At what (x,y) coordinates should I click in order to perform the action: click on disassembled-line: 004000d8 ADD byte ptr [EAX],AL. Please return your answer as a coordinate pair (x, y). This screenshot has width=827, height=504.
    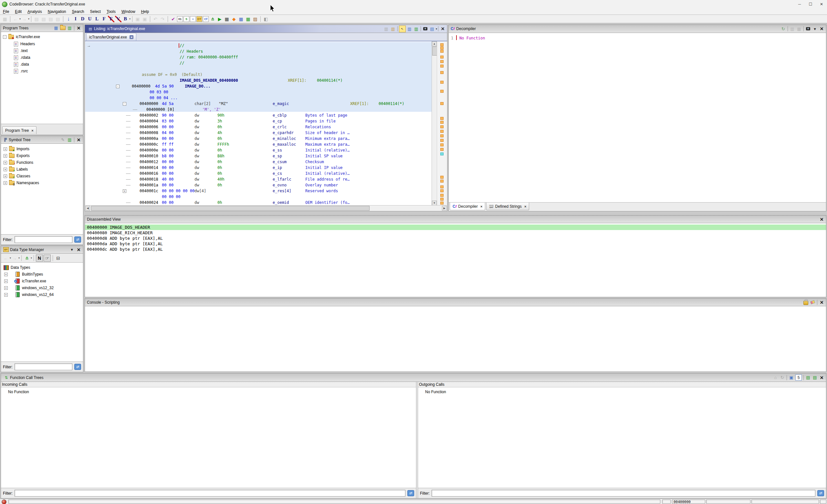
    Looking at the image, I should click on (455, 238).